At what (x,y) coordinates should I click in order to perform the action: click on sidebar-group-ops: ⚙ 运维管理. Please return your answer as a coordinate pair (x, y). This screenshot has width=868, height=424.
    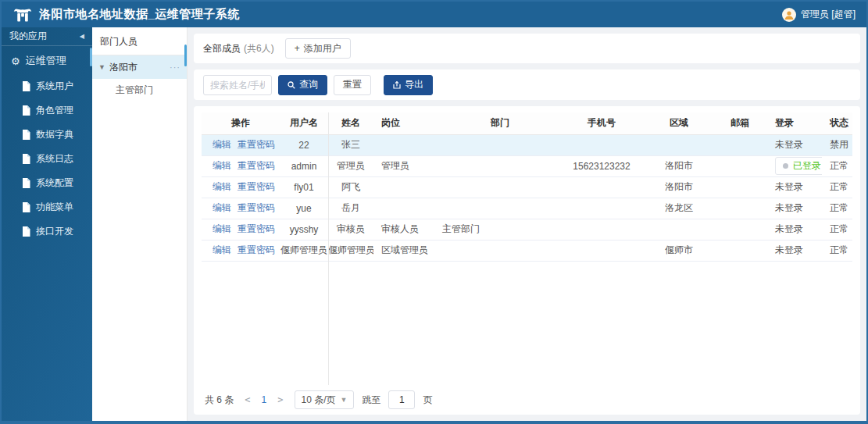
    Looking at the image, I should click on (47, 60).